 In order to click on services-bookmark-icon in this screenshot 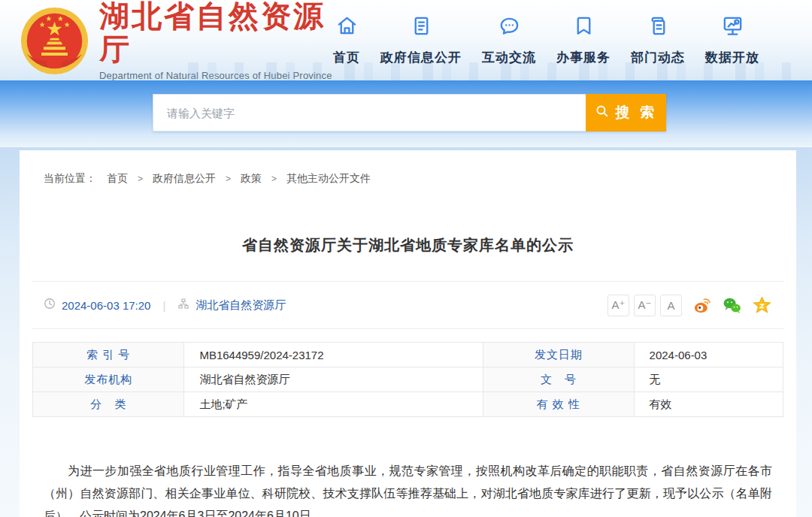, I will do `click(583, 27)`.